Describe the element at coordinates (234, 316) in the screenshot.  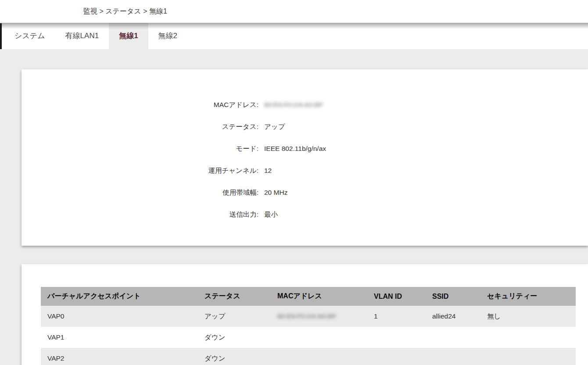
I see `cell-vap-status: アップ` at that location.